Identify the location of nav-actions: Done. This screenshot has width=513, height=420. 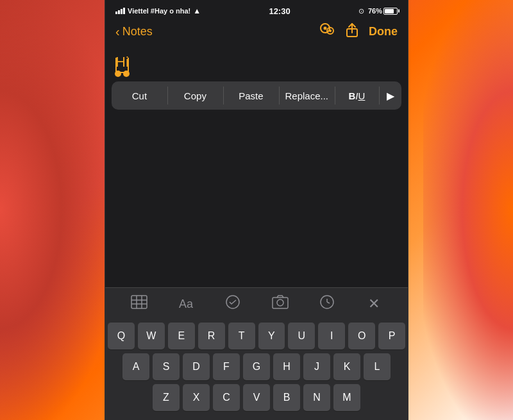
(358, 31).